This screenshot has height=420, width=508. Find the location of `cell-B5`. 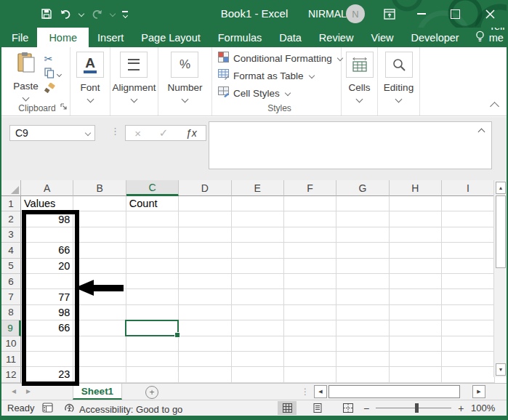

cell-B5 is located at coordinates (100, 266).